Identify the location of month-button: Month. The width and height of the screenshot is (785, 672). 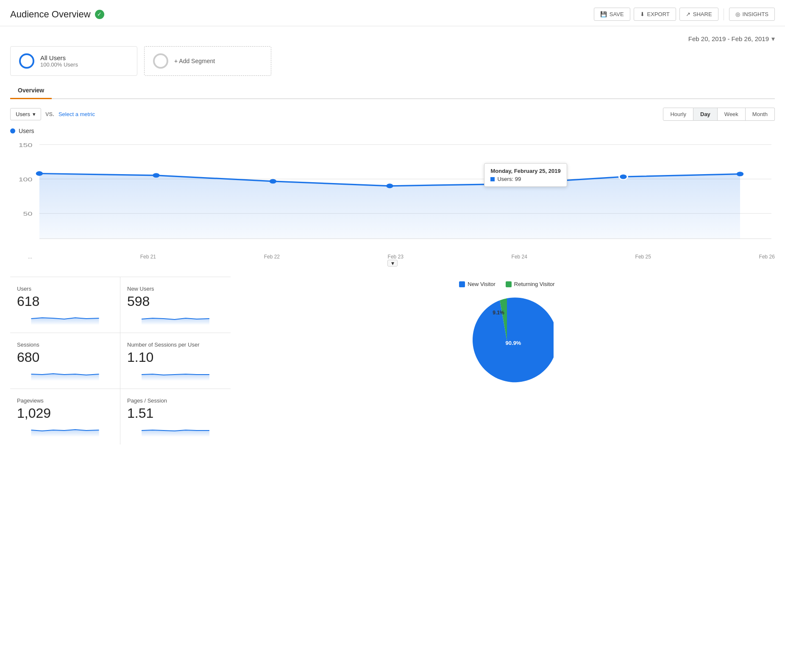
(760, 114).